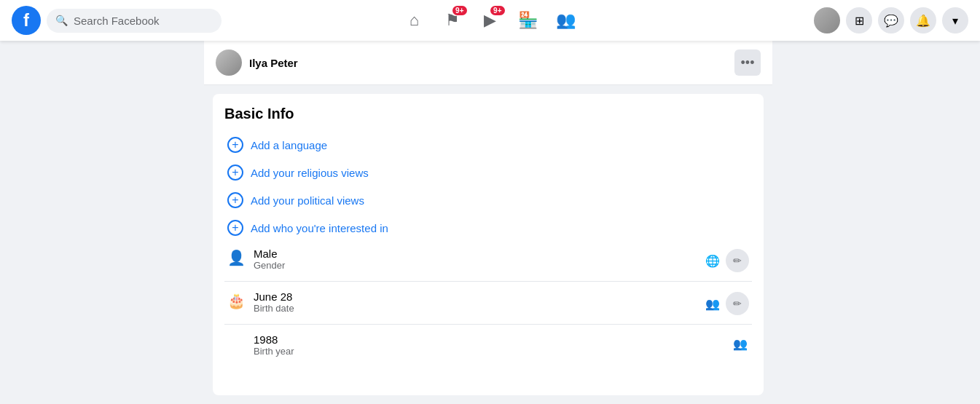 This screenshot has width=980, height=404. I want to click on plus-circle-religious: +, so click(235, 173).